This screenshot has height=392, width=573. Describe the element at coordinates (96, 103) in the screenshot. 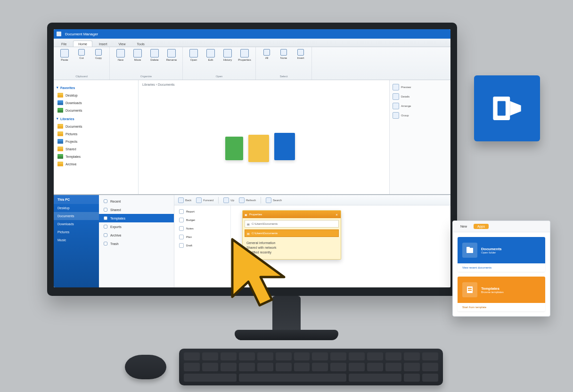

I see `nav-item-downloads: Downloads` at that location.